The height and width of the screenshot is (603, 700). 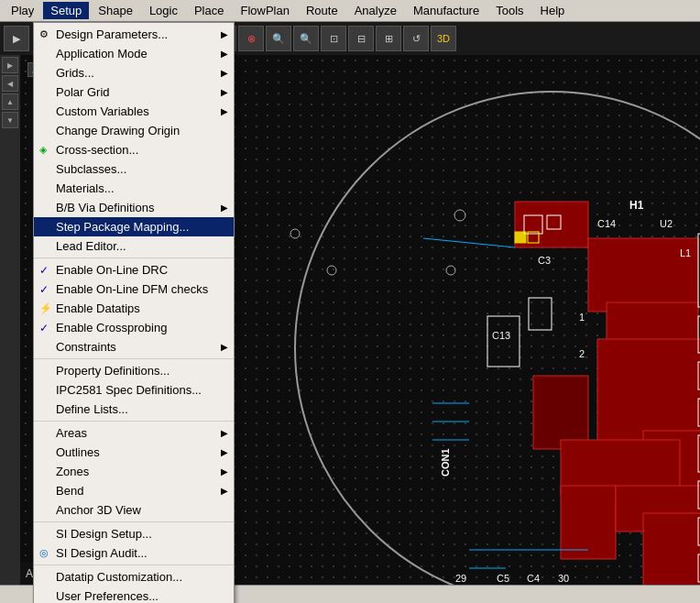 What do you see at coordinates (134, 189) in the screenshot?
I see `menu-materials: Materials...` at bounding box center [134, 189].